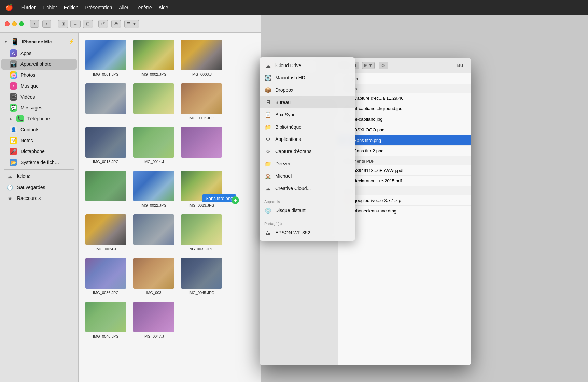 The width and height of the screenshot is (588, 382). I want to click on menu-item-epson: 🖨 EPSON WF-352..., so click(307, 233).